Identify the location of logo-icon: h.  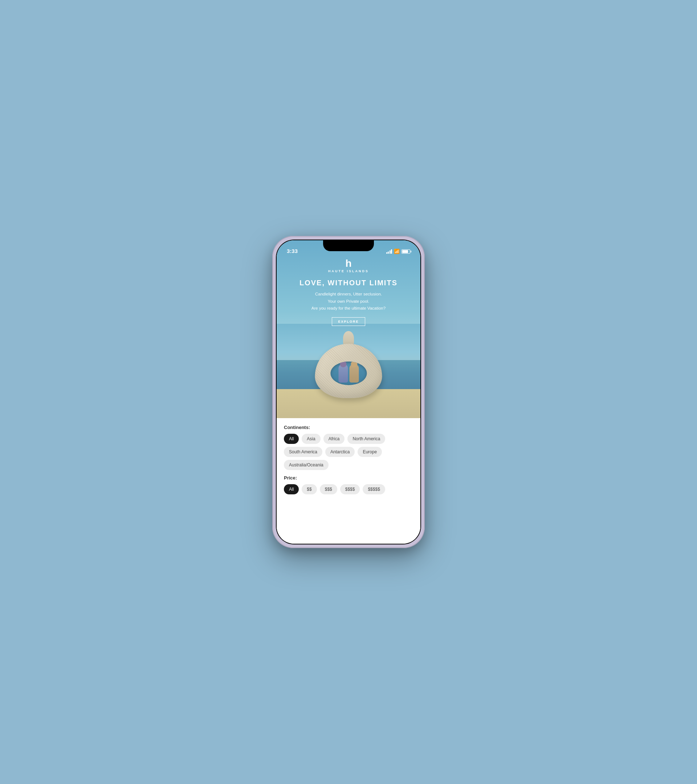
(348, 264).